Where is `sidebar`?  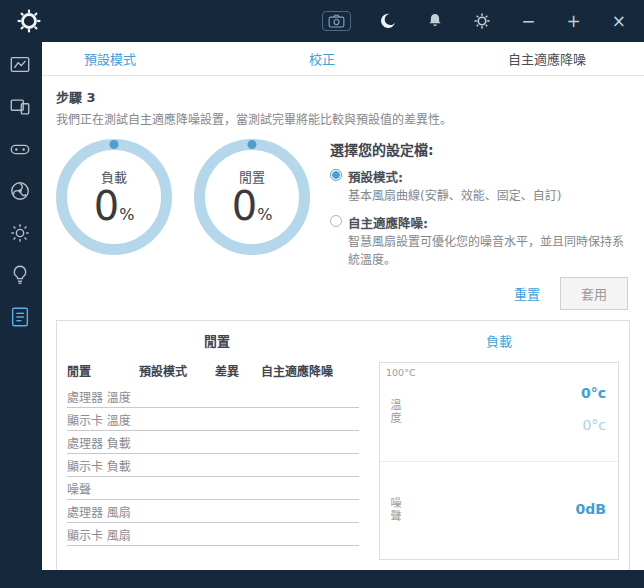
sidebar is located at coordinates (21, 315).